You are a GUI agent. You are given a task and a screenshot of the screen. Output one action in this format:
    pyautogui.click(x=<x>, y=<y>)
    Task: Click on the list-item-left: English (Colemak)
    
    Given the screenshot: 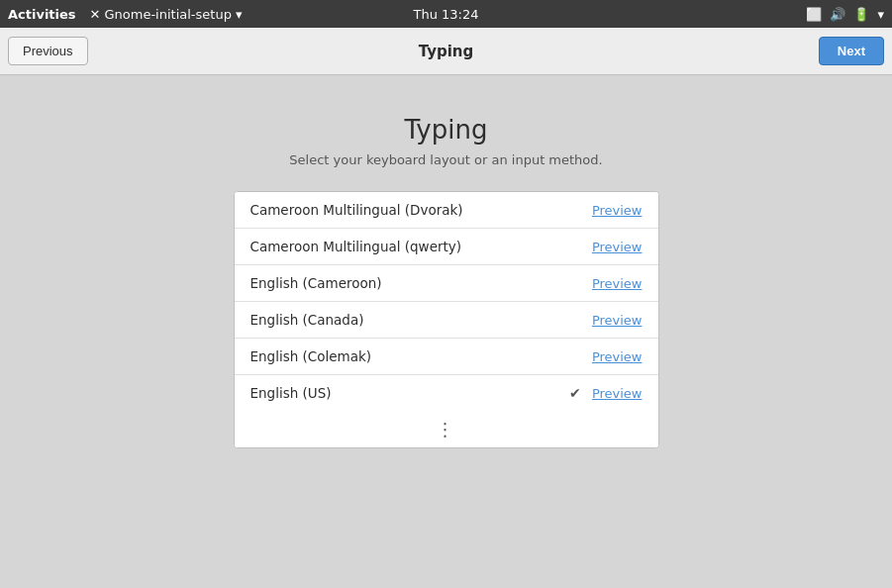 What is the action you would take?
    pyautogui.click(x=311, y=356)
    